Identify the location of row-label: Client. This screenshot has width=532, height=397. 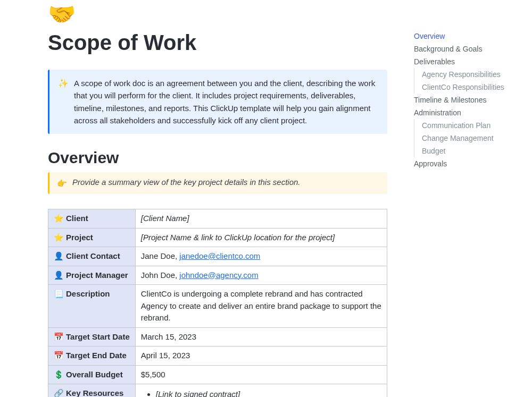
(77, 218).